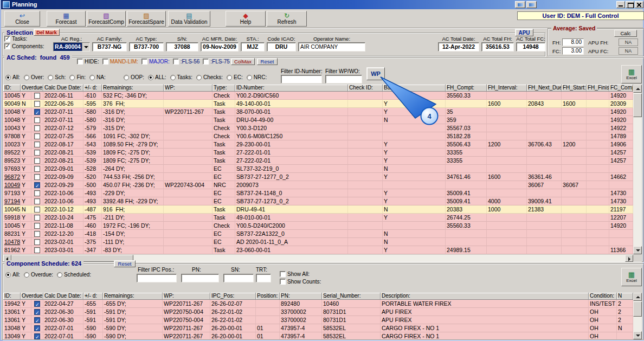 The width and height of the screenshot is (644, 341). What do you see at coordinates (157, 77) in the screenshot?
I see `radio-all: ALL:` at bounding box center [157, 77].